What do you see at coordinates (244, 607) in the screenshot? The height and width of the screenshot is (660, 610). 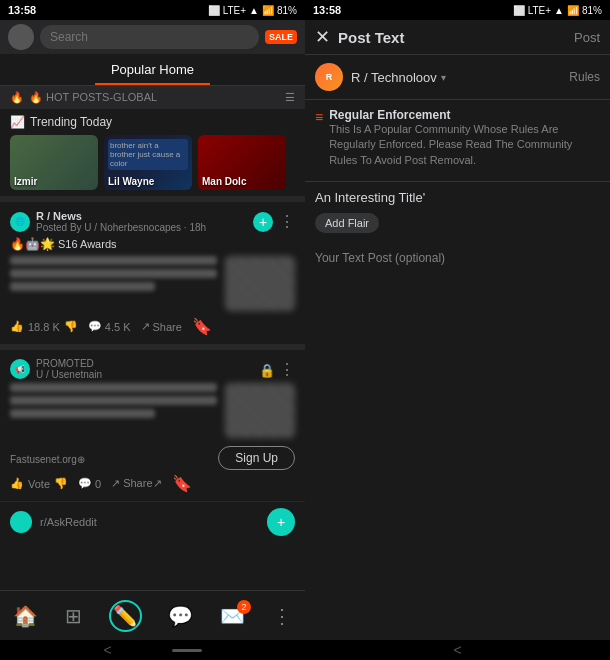 I see `inbox-badge: 2` at bounding box center [244, 607].